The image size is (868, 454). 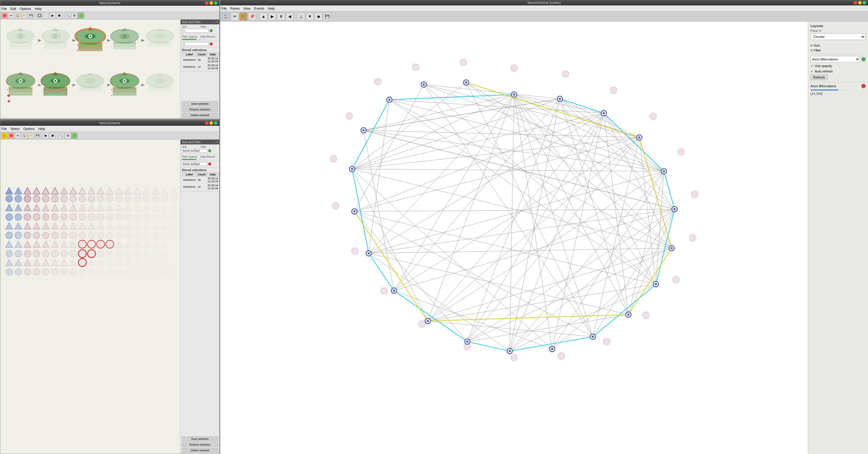 What do you see at coordinates (15, 129) in the screenshot?
I see `menu-select-bottom: Select` at bounding box center [15, 129].